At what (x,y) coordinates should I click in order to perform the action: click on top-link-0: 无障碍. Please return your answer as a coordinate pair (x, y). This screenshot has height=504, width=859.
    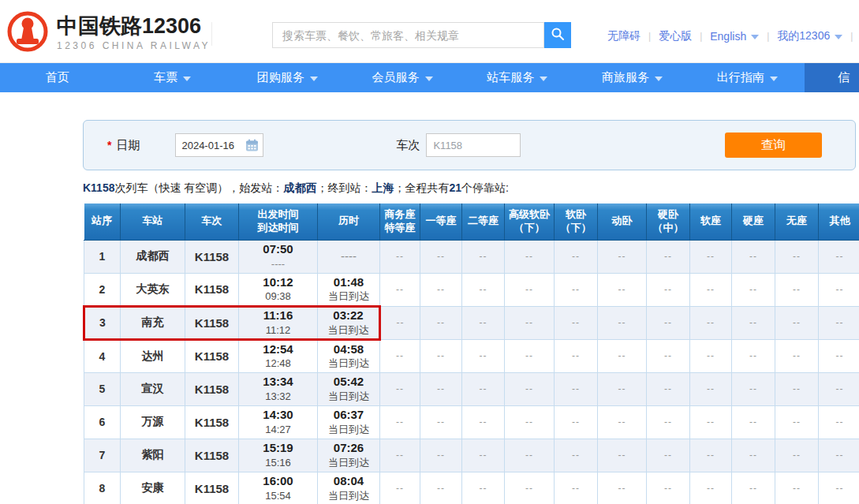
    Looking at the image, I should click on (624, 36).